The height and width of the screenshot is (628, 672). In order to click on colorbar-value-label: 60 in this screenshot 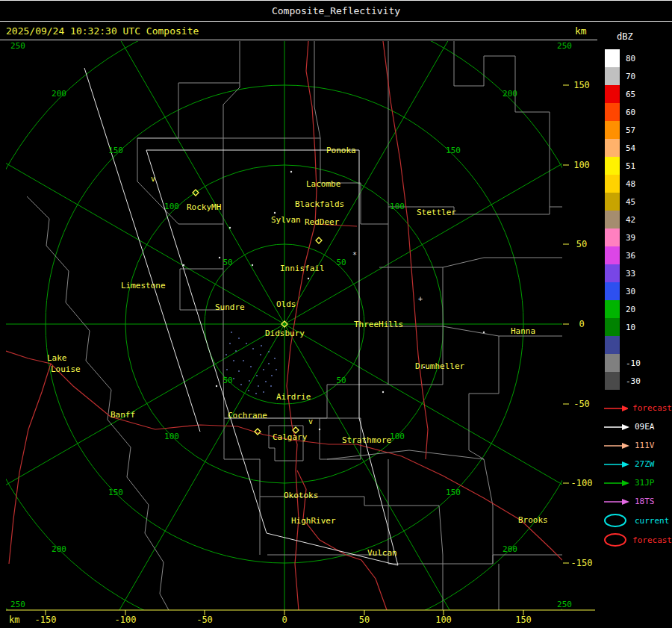, I will do `click(630, 112)`.